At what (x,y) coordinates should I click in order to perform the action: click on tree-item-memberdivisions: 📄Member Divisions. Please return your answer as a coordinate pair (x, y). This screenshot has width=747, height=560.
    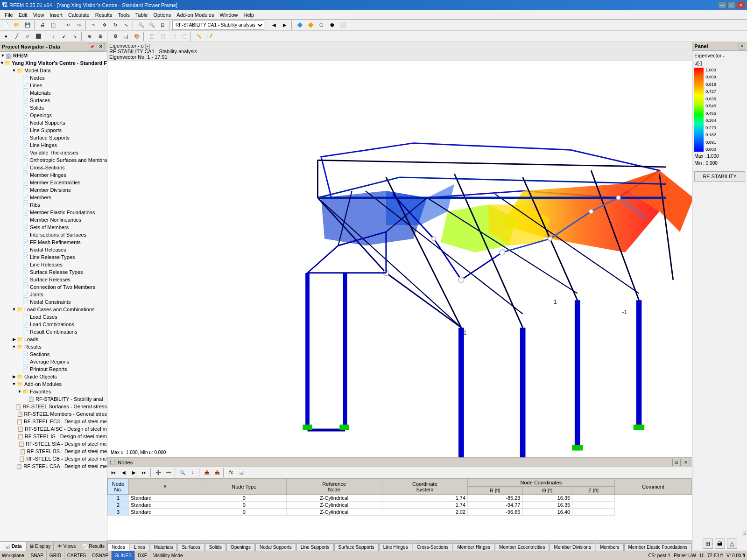
    Looking at the image, I should click on (53, 190).